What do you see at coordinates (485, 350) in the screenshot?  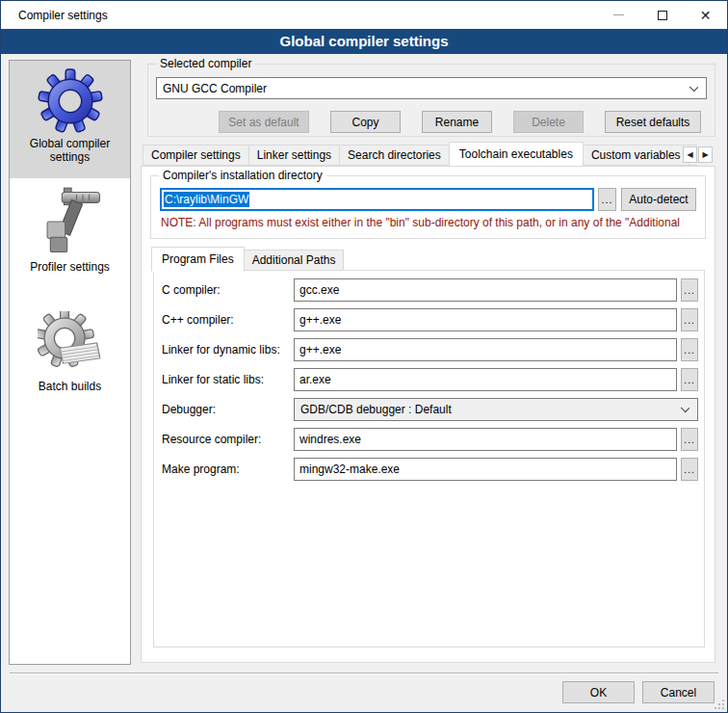 I see `linker-dynamic-input` at bounding box center [485, 350].